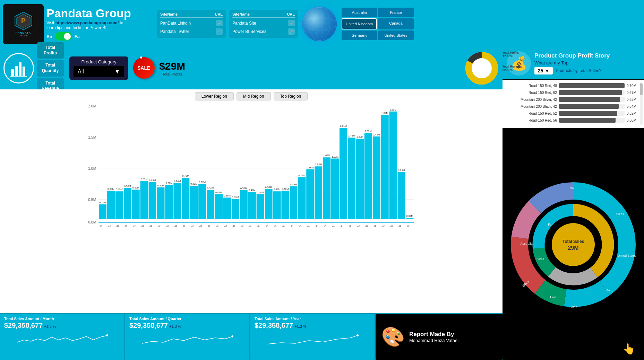  Describe the element at coordinates (175, 326) in the screenshot. I see `stat-quarterly-change: +1.3 %` at that location.